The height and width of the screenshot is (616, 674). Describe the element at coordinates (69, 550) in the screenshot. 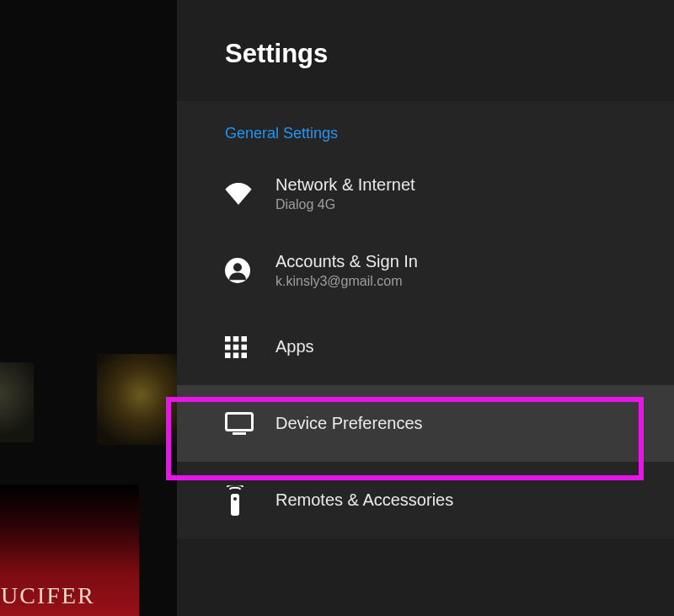

I see `bg-poster-lucifer: LUCIFER` at that location.